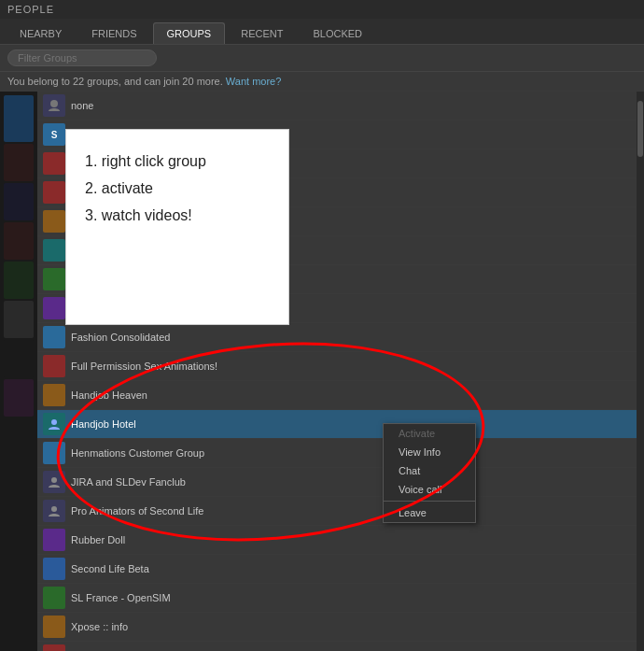  I want to click on list-item-handjob-hotel: Handjob Hotel, so click(341, 424).